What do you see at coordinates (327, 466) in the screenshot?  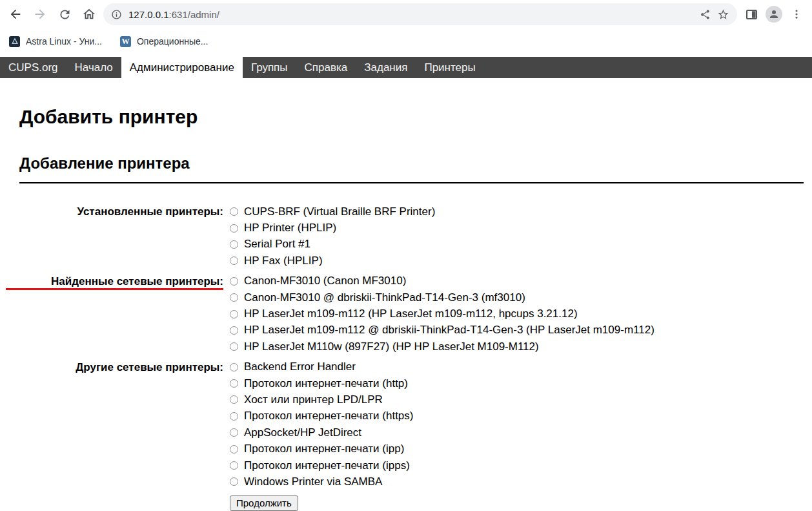 I see `radio-option-label: Протокол интернет-печати (ipps)` at bounding box center [327, 466].